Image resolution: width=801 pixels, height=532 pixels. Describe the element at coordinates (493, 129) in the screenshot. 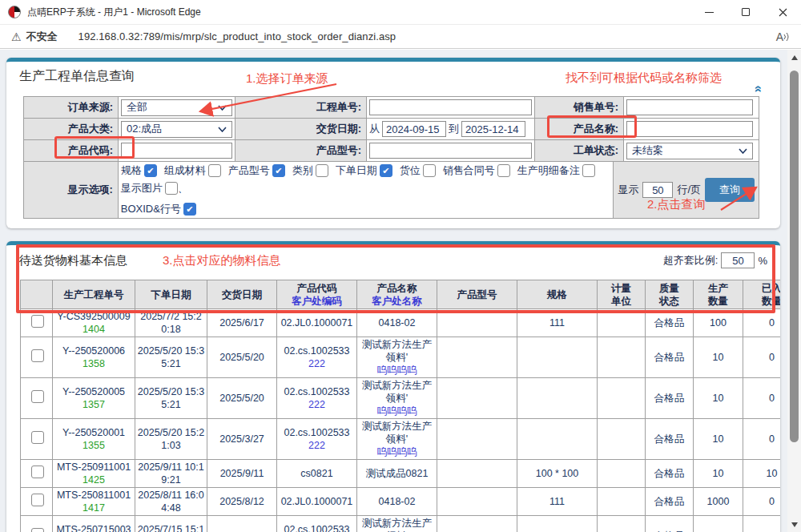

I see `date-to-input` at that location.